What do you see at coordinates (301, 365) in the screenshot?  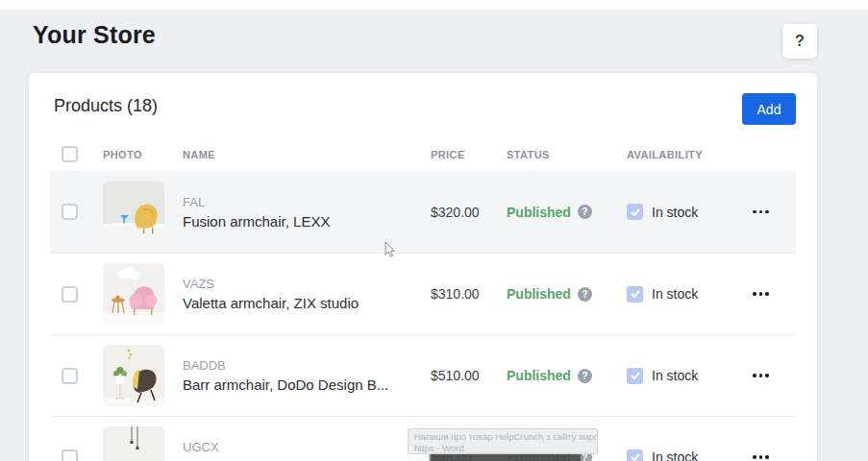 I see `product-code: BADDB` at bounding box center [301, 365].